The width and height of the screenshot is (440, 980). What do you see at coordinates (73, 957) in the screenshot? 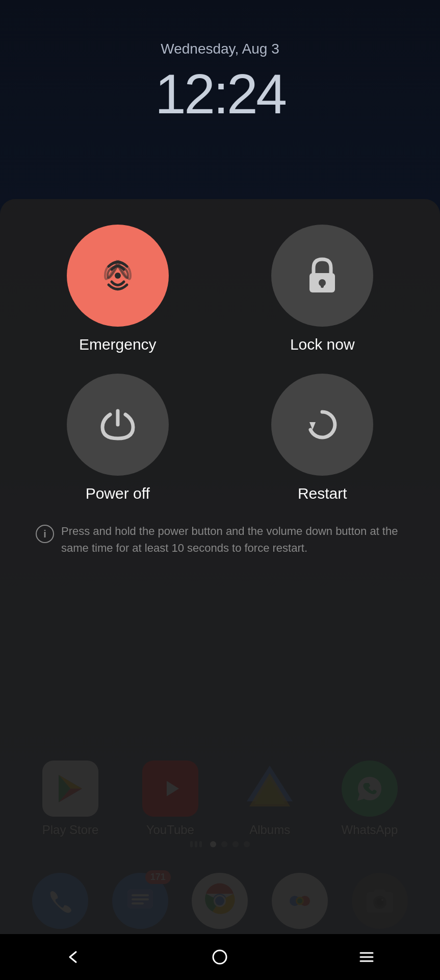
I see `back-button` at bounding box center [73, 957].